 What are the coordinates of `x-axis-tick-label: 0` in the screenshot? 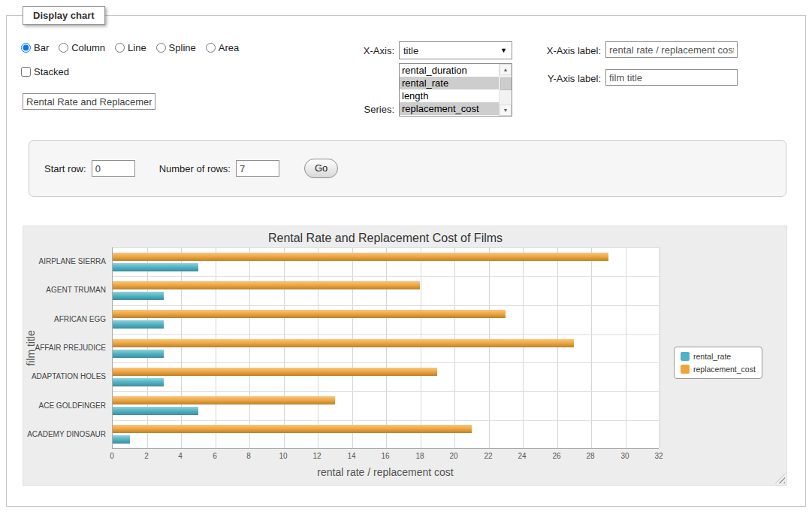 It's located at (112, 456).